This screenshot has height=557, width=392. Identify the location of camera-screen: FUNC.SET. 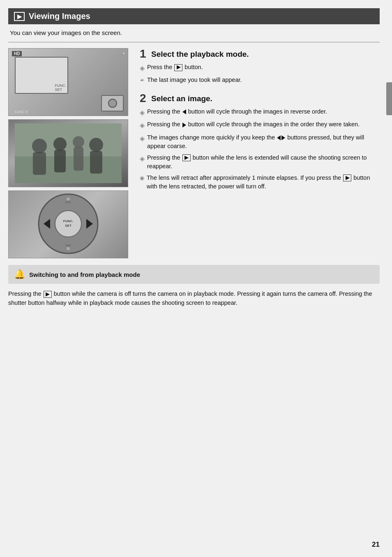
(42, 75).